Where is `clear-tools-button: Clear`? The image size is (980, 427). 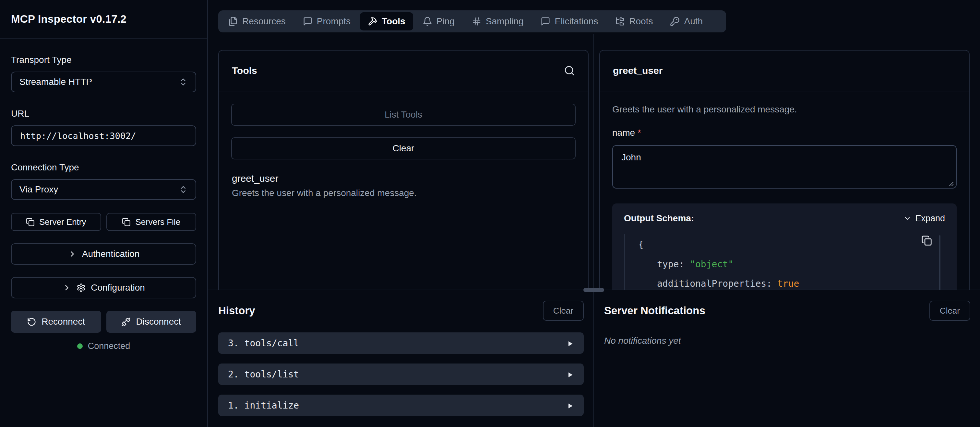
clear-tools-button: Clear is located at coordinates (403, 148).